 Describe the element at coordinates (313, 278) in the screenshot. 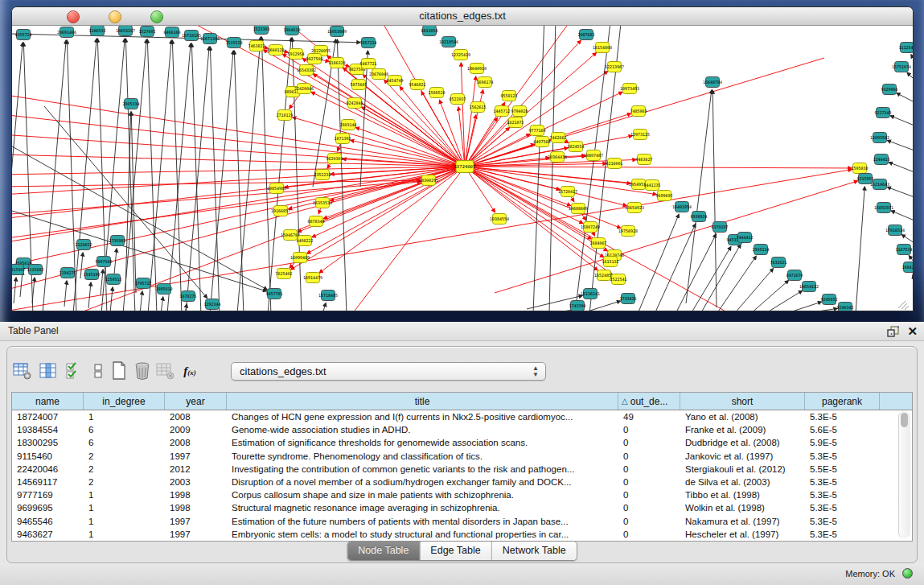

I see `node-label: 16914479` at that location.